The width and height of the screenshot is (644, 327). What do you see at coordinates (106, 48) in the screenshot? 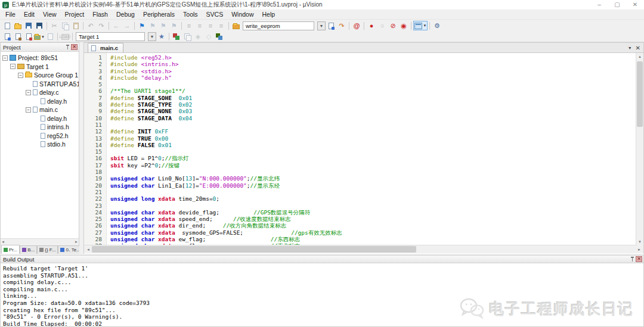
I see `tab-main-c: main.c` at bounding box center [106, 48].